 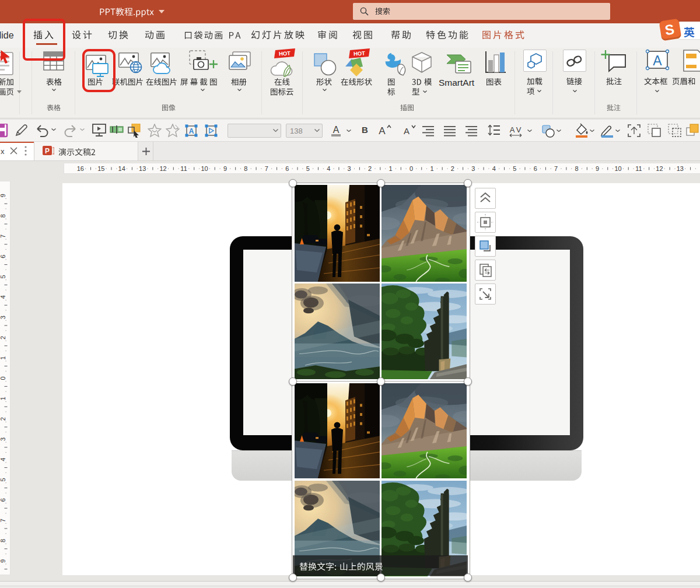 What do you see at coordinates (519, 130) in the screenshot?
I see `svg-text: V` at bounding box center [519, 130].